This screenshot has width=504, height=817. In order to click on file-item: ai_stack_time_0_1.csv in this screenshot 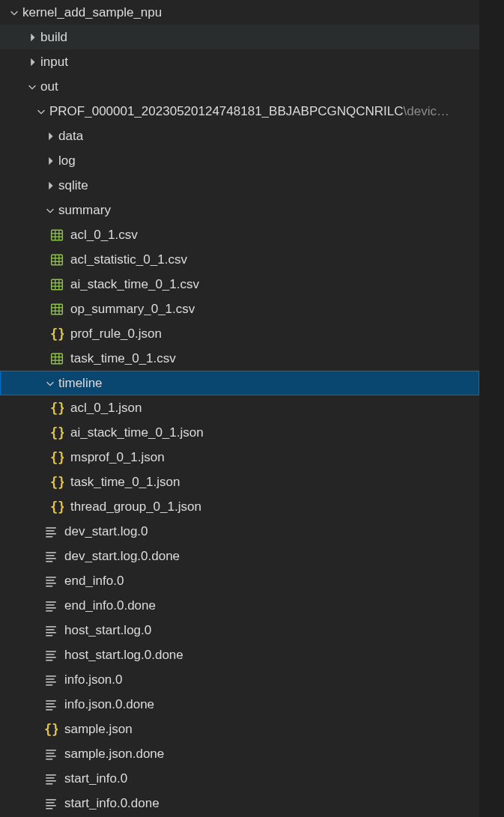, I will do `click(240, 285)`.